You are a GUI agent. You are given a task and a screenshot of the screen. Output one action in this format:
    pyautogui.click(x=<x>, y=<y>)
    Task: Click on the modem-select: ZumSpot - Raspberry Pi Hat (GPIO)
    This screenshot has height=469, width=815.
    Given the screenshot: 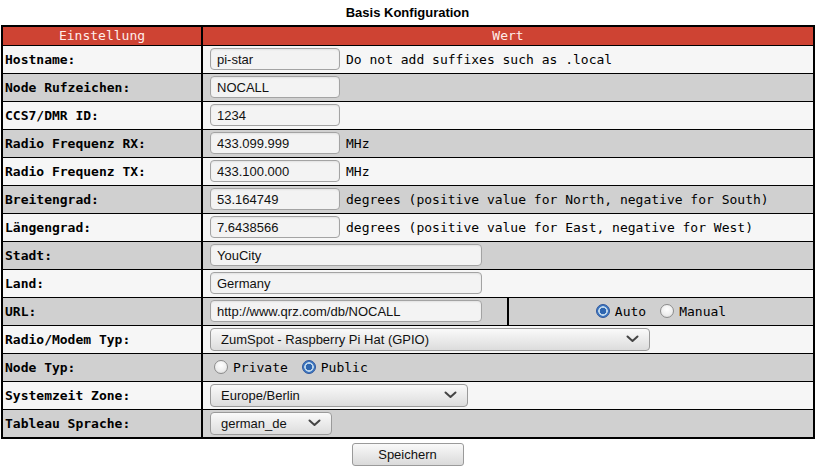 What is the action you would take?
    pyautogui.click(x=430, y=340)
    